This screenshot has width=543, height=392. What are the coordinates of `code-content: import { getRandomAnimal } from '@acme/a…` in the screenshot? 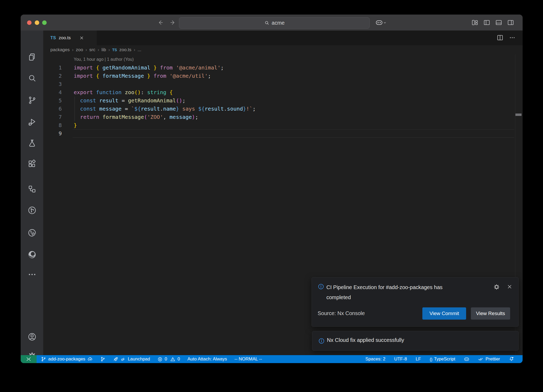 It's located at (165, 101).